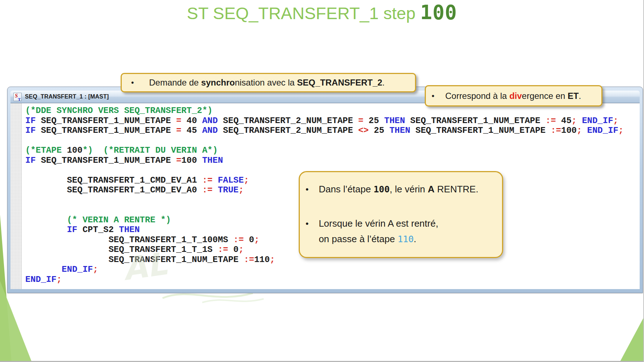 The image size is (644, 362). Describe the element at coordinates (268, 83) in the screenshot. I see `callout-synchro: • Demande de synchronisation avec la SEQ…` at that location.